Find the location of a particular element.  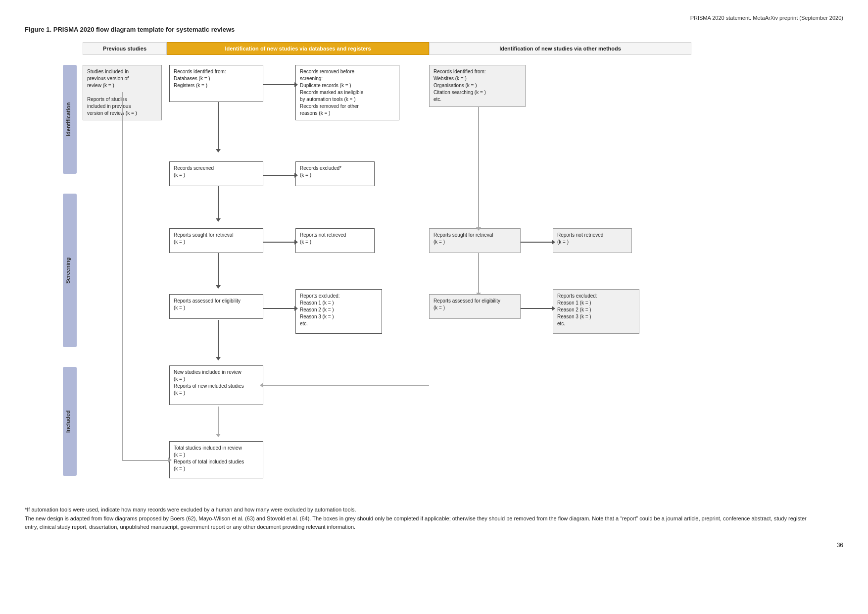

box-other-reports-not-retrieved: Reports not retrieved (k = ) is located at coordinates (592, 241).